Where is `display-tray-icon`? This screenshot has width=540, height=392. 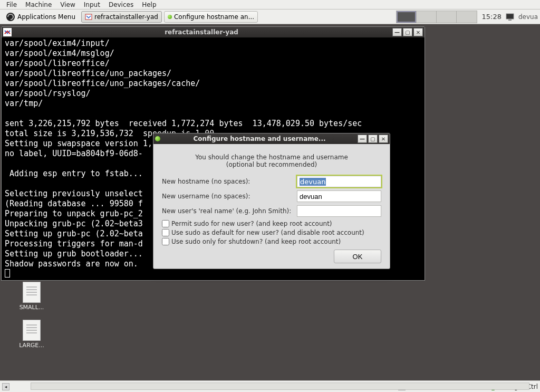 display-tray-icon is located at coordinates (510, 17).